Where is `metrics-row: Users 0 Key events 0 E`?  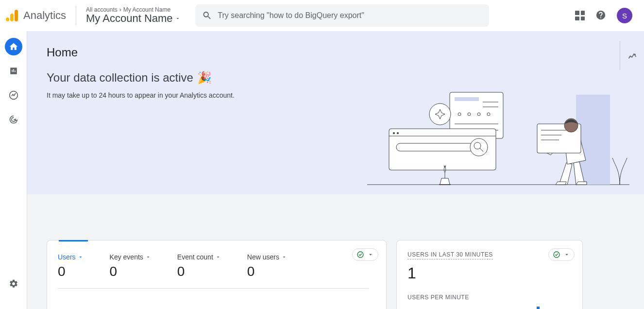 metrics-row: Users 0 Key events 0 E is located at coordinates (217, 265).